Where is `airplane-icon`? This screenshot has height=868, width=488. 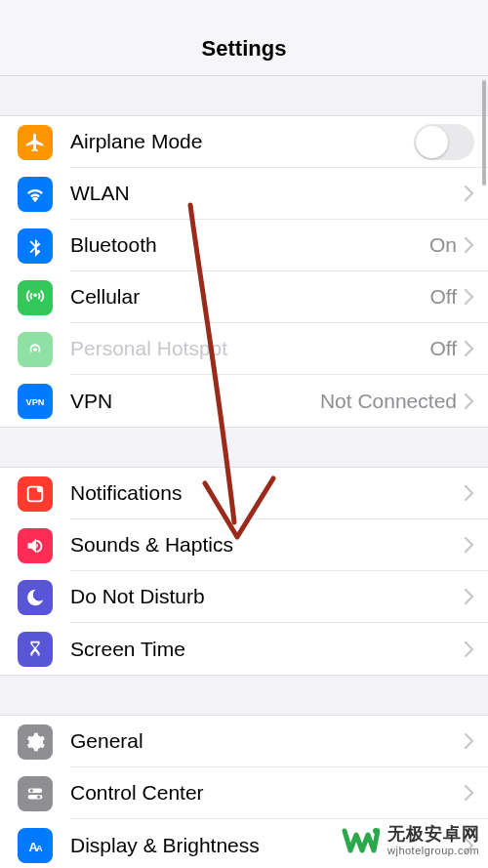 airplane-icon is located at coordinates (35, 143).